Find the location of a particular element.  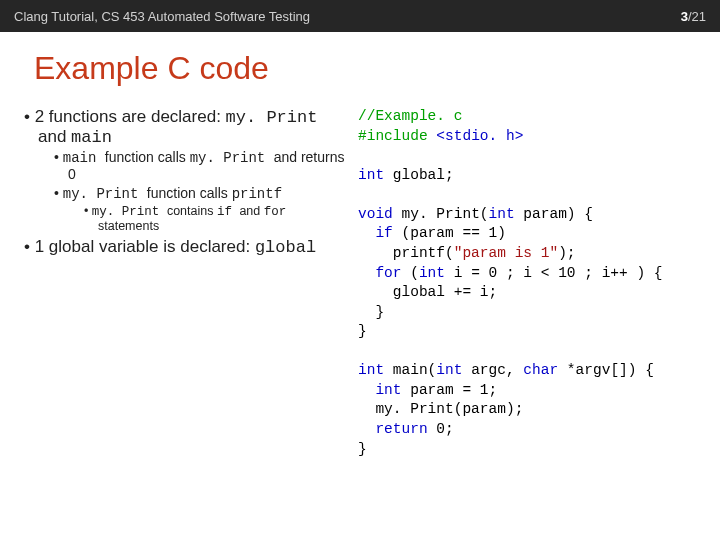

code-line: for is located at coordinates (380, 273).